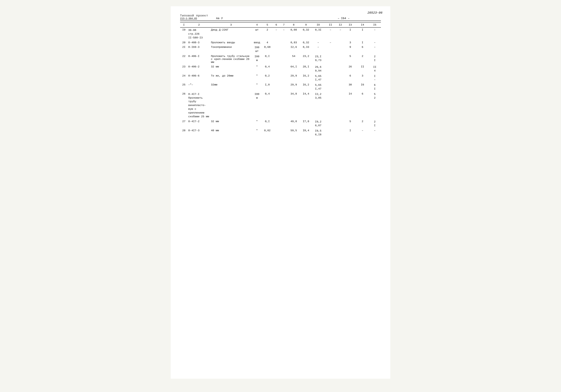  I want to click on cell-2-c7, so click(284, 42).